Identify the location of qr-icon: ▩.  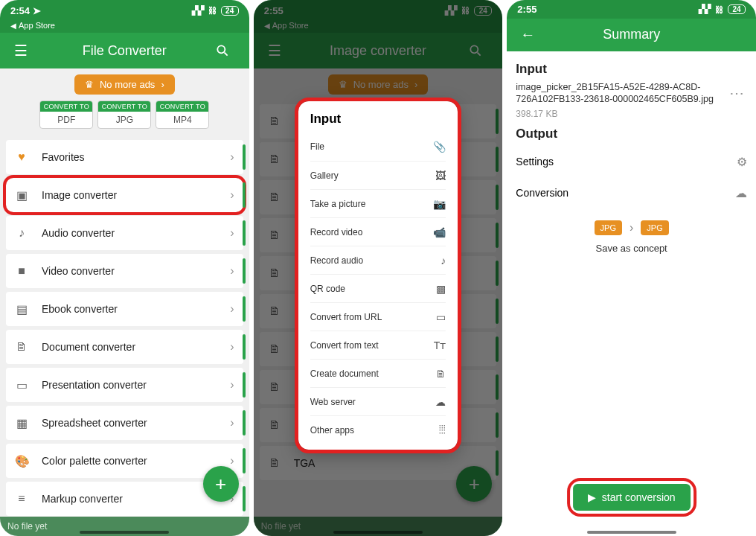
(441, 289).